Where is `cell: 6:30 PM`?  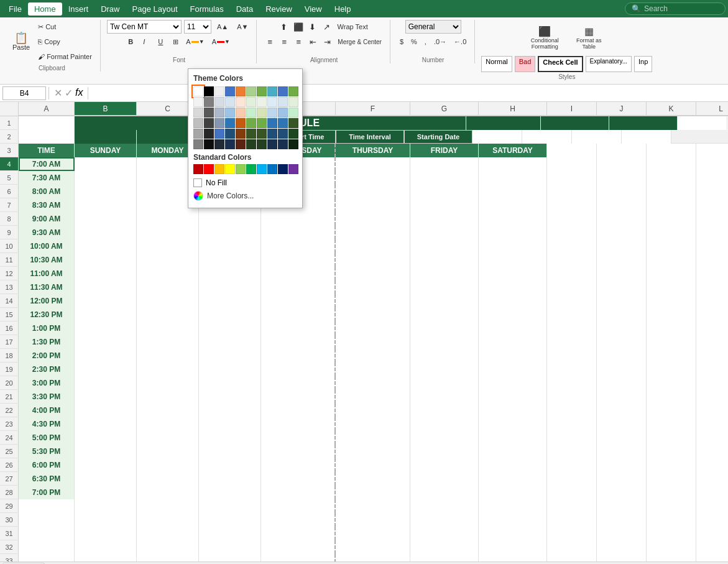 cell: 6:30 PM is located at coordinates (47, 479).